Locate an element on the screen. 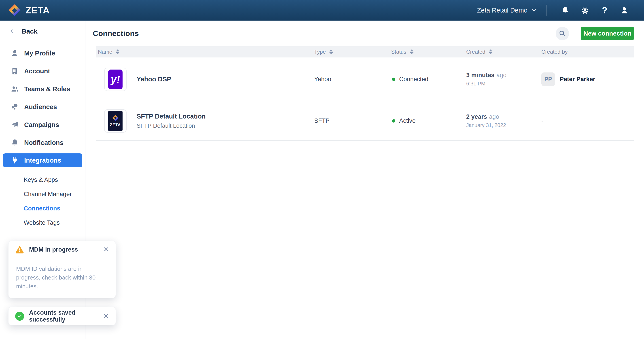  notifications-button is located at coordinates (566, 10).